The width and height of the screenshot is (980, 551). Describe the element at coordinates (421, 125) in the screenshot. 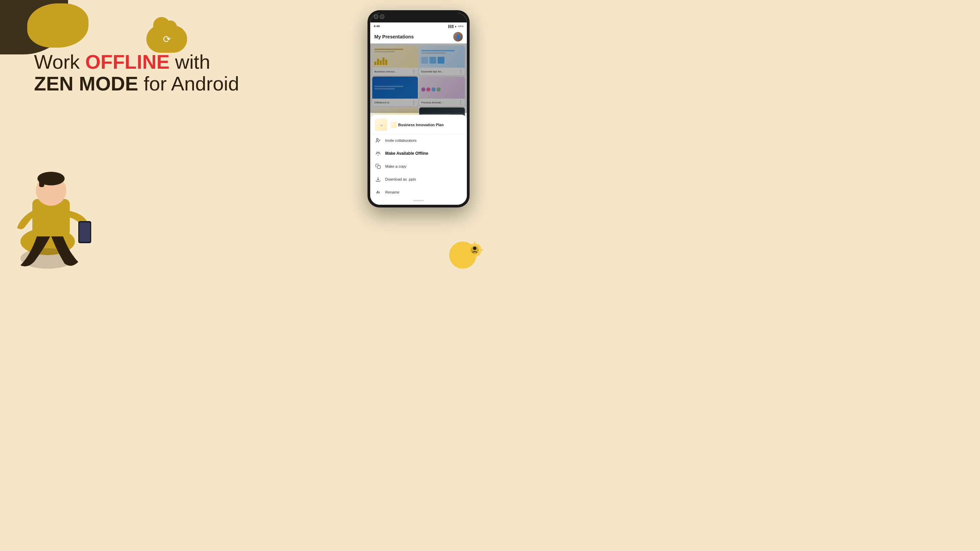

I see `sheet-title: Business Innovation Plan` at that location.